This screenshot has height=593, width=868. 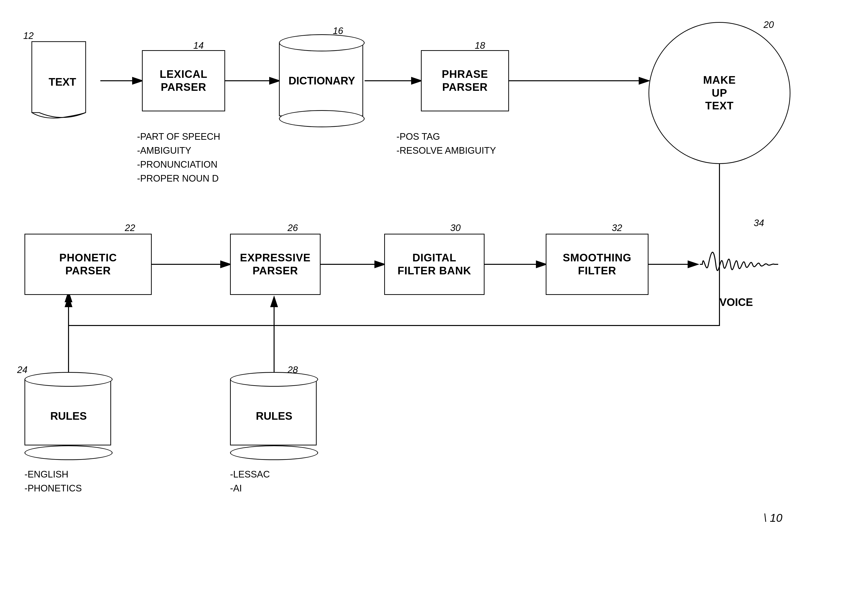 I want to click on text-node: TEXT, so click(x=63, y=82).